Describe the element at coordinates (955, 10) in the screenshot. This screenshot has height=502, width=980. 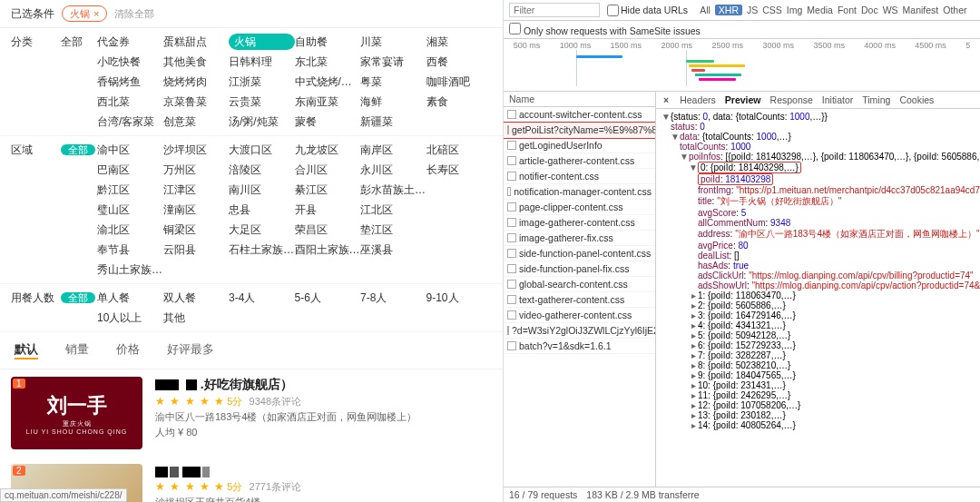
I see `filter-type-other: Other` at that location.